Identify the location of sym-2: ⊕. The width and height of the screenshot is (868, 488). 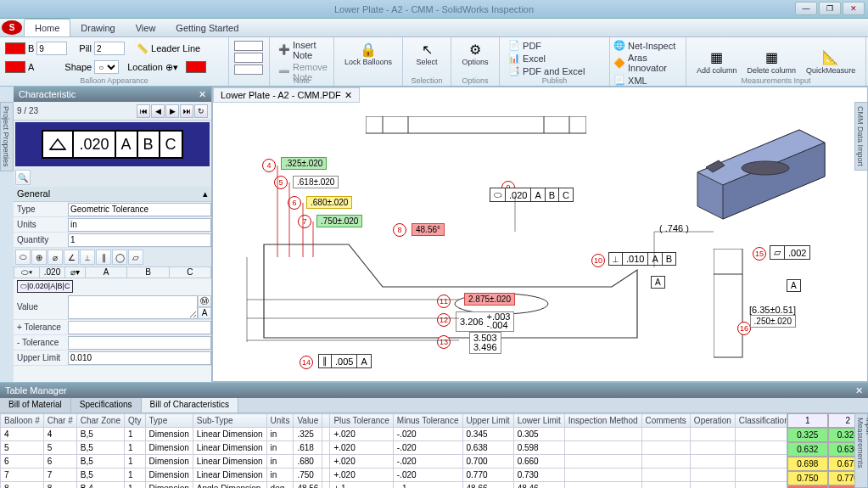
(39, 257).